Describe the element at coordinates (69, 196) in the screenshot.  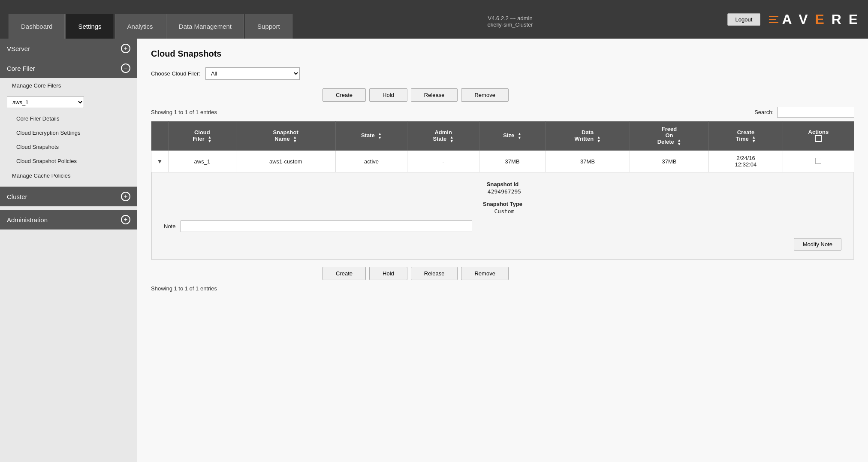
I see `sidebar-section-cluster: Cluster +` at that location.